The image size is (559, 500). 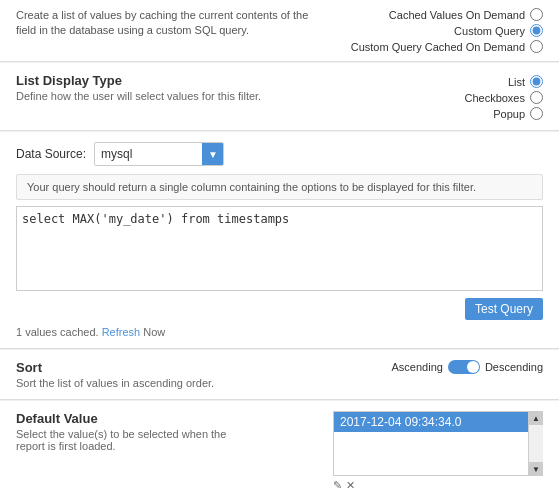 I want to click on list-display-left: List Display Type Define how the user wi…, so click(x=240, y=88).